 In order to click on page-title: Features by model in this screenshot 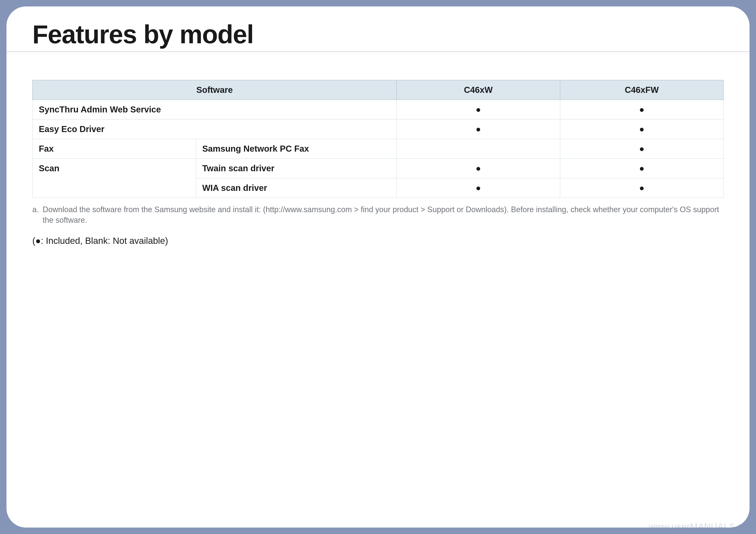, I will do `click(378, 36)`.